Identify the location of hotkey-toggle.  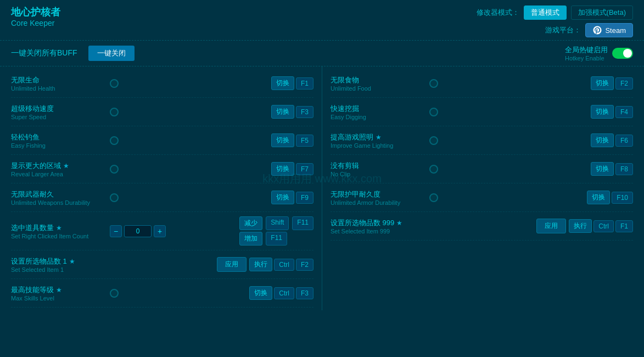
(623, 53).